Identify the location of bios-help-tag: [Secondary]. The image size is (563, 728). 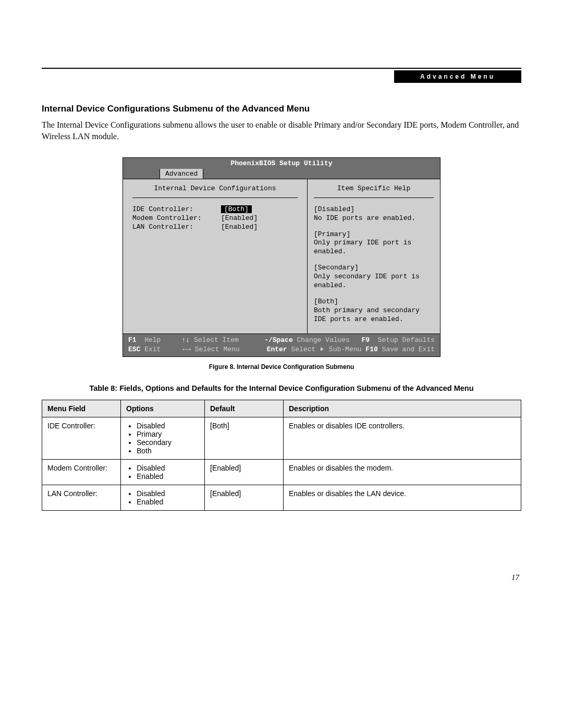
(336, 268).